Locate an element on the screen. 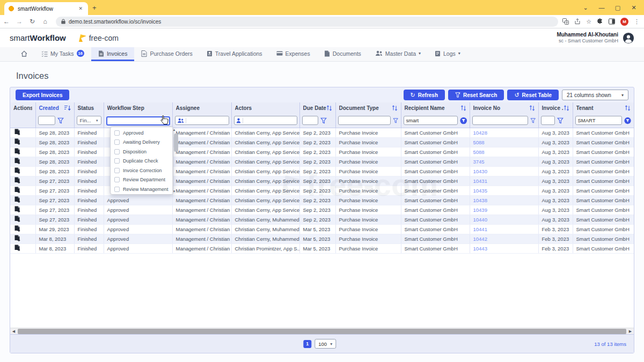 This screenshot has height=362, width=644. nav-invoices: Invoices is located at coordinates (113, 54).